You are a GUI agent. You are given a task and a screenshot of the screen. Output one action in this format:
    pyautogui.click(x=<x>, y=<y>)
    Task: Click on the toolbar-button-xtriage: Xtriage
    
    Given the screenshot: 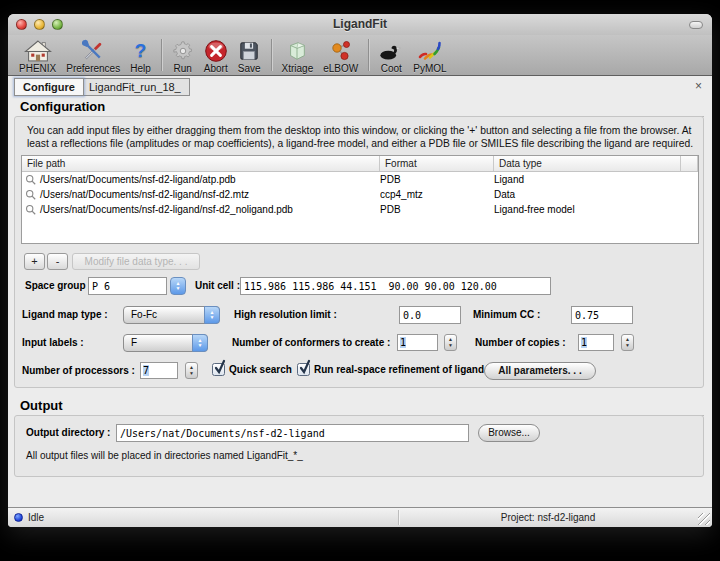 What is the action you would take?
    pyautogui.click(x=298, y=56)
    